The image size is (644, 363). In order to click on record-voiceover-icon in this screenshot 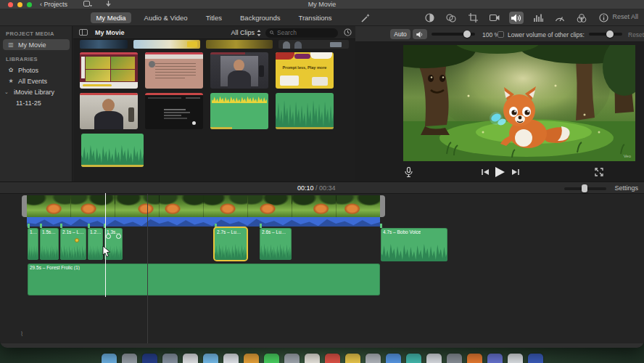, I will do `click(409, 173)`.